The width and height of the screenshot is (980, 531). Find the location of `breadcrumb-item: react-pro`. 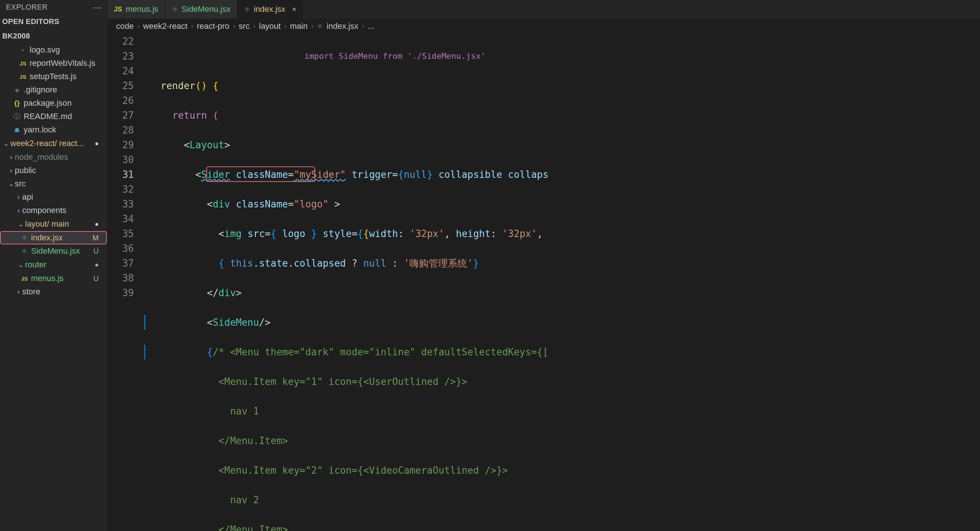

breadcrumb-item: react-pro is located at coordinates (213, 26).